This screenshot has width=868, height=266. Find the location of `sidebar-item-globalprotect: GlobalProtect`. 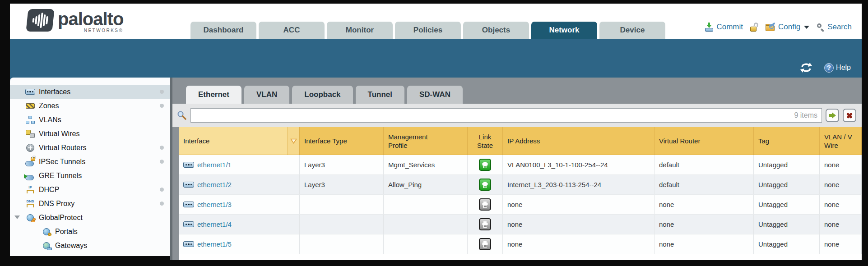

sidebar-item-globalprotect: GlobalProtect is located at coordinates (90, 217).